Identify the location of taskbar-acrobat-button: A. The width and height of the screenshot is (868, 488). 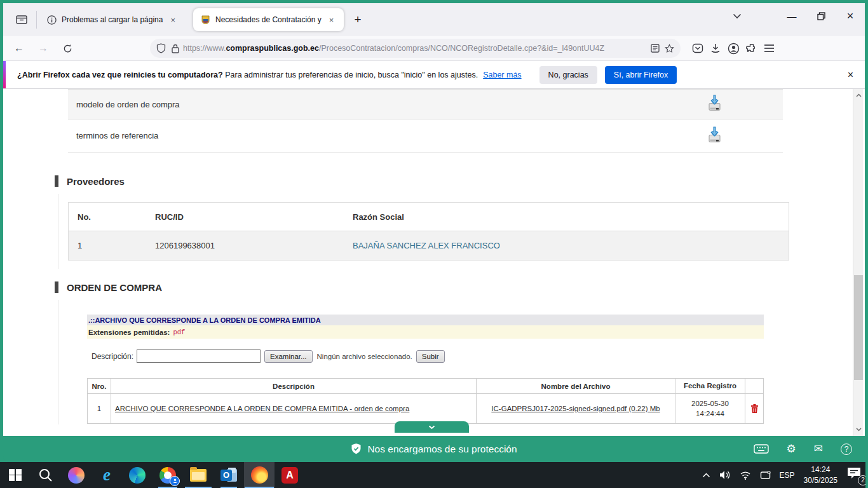
(290, 475).